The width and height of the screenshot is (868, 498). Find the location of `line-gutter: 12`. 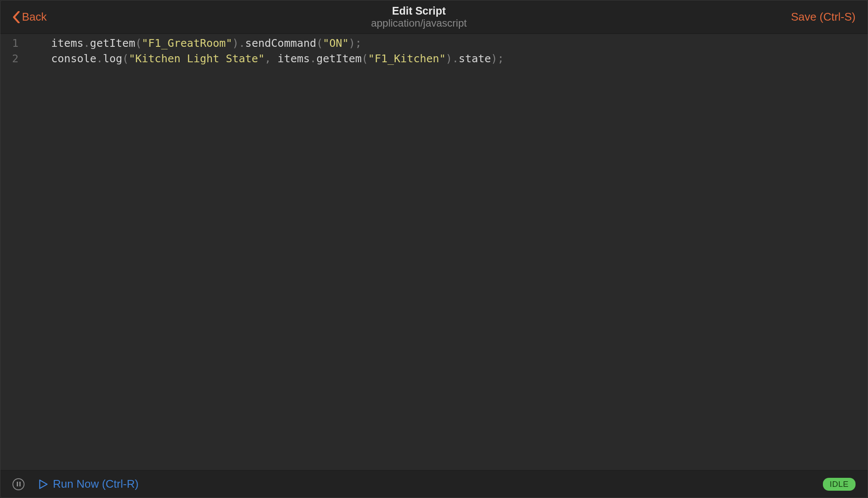

line-gutter: 12 is located at coordinates (13, 253).